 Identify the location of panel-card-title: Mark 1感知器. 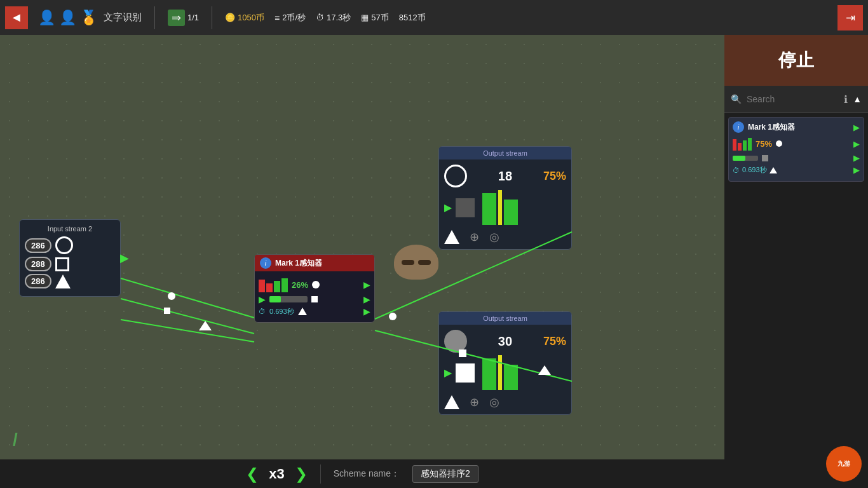
(771, 127).